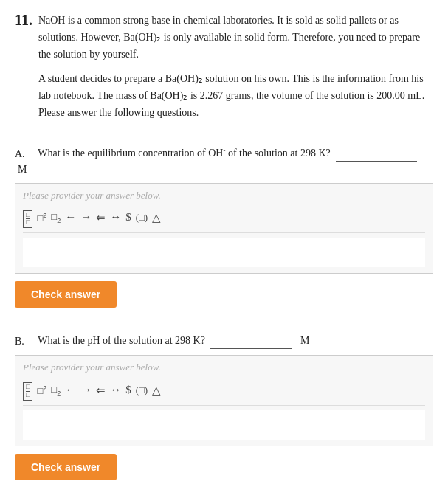  What do you see at coordinates (56, 218) in the screenshot?
I see `sq2-btn-a: □2` at bounding box center [56, 218].